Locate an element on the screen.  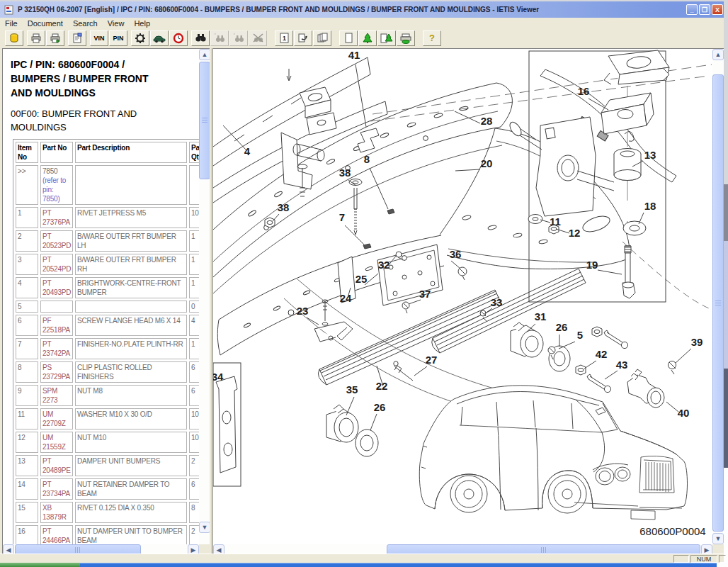
callout-35: 35 is located at coordinates (353, 390).